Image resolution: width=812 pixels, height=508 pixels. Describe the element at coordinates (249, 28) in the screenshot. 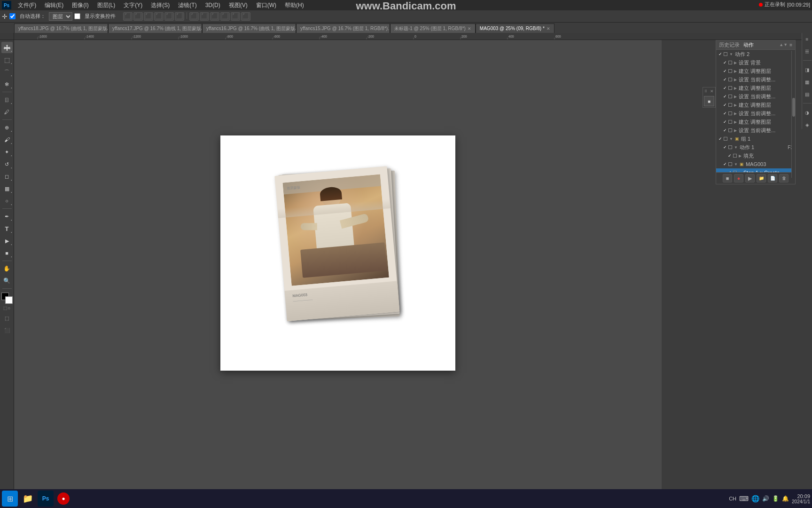

I see `tab-2: yffancs16.JPG @ 16.7% (曲线 1, 图层蒙版/8)... …` at that location.